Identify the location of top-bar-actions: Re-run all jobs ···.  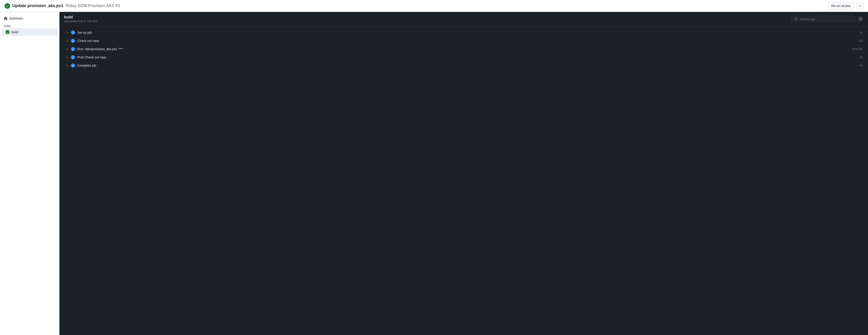
(846, 6).